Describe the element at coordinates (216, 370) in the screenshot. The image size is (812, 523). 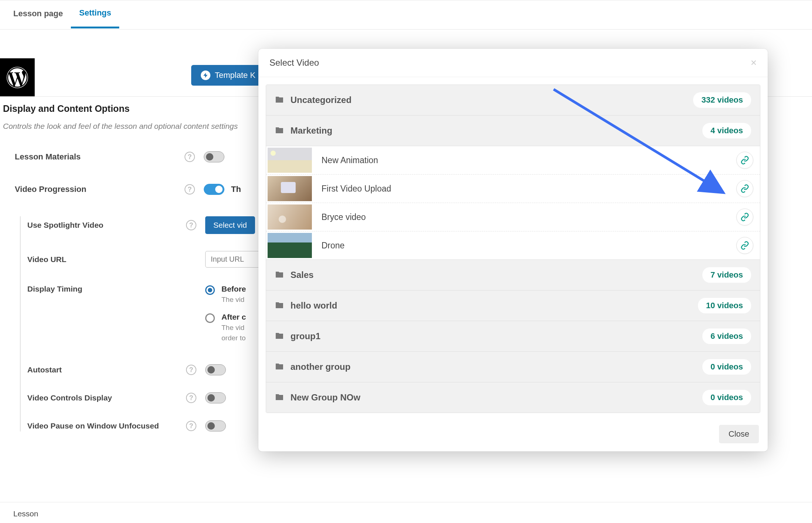
I see `autostart-toggle` at that location.